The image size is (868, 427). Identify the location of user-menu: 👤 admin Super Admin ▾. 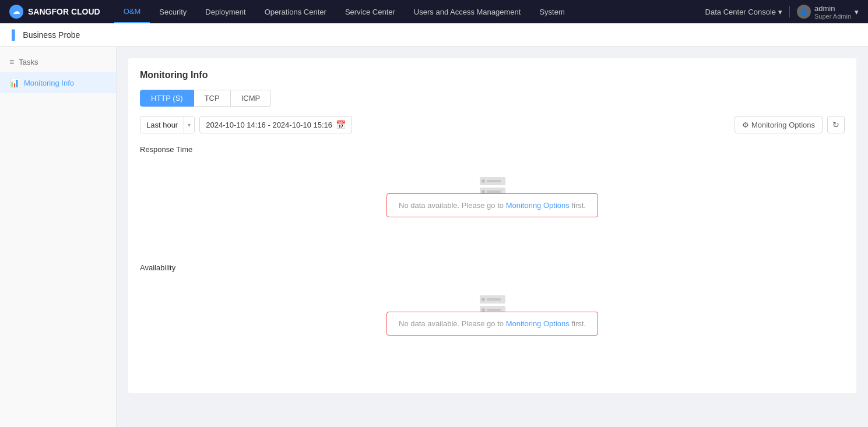
(828, 12).